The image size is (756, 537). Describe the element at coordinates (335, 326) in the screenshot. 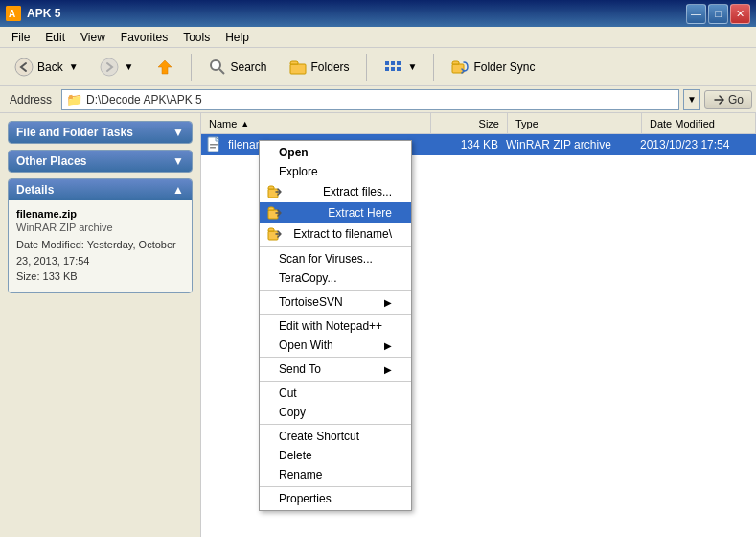

I see `context-menu: Open Explore Extract files... Extract He…` at that location.